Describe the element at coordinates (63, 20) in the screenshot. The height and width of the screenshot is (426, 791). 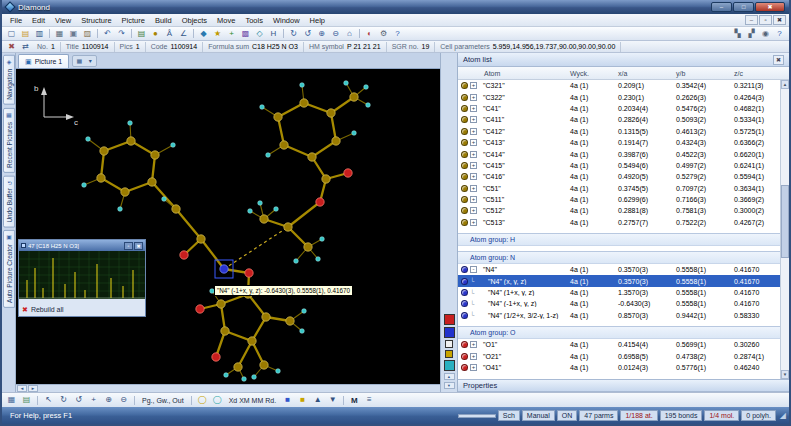
I see `menu-item-view: View` at that location.